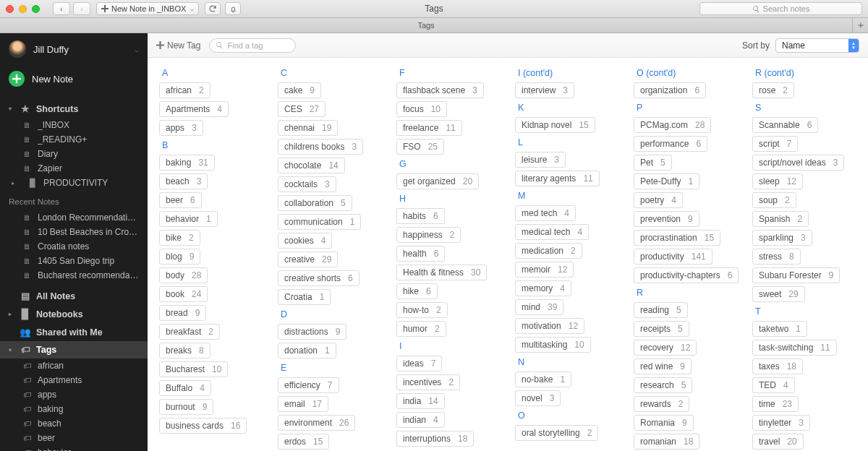 The width and height of the screenshot is (868, 451). Describe the element at coordinates (252, 46) in the screenshot. I see `find-tag-input: Find a tag` at that location.